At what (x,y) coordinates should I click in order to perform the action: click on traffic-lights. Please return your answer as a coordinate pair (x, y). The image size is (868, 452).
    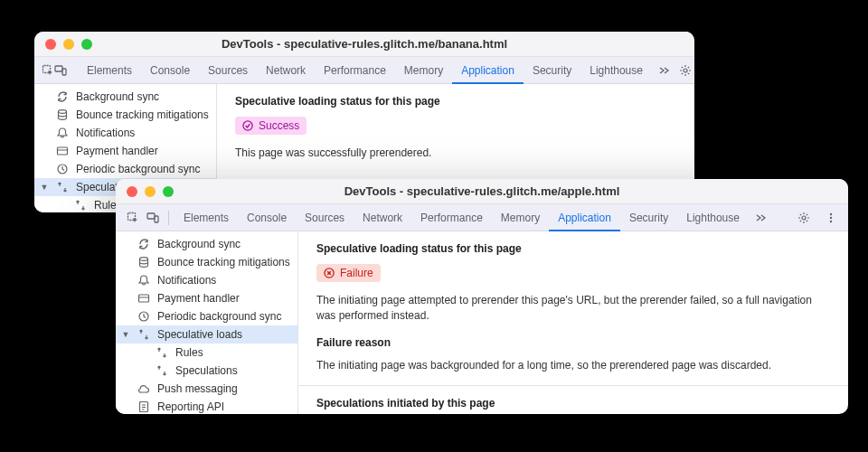
    Looking at the image, I should click on (69, 44).